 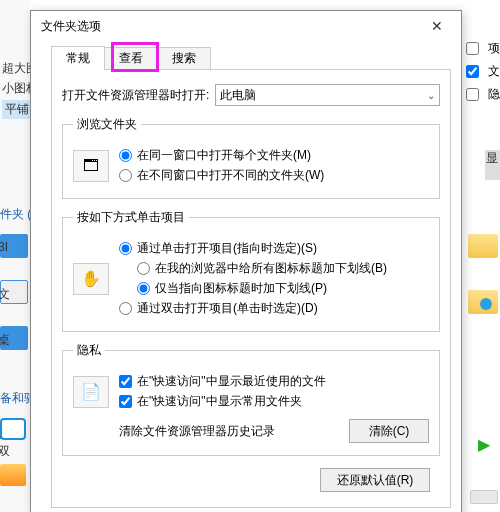 What do you see at coordinates (283, 288) in the screenshot?
I see `underline-hover-option: 仅当指向图标标题时加下划线(P)` at bounding box center [283, 288].